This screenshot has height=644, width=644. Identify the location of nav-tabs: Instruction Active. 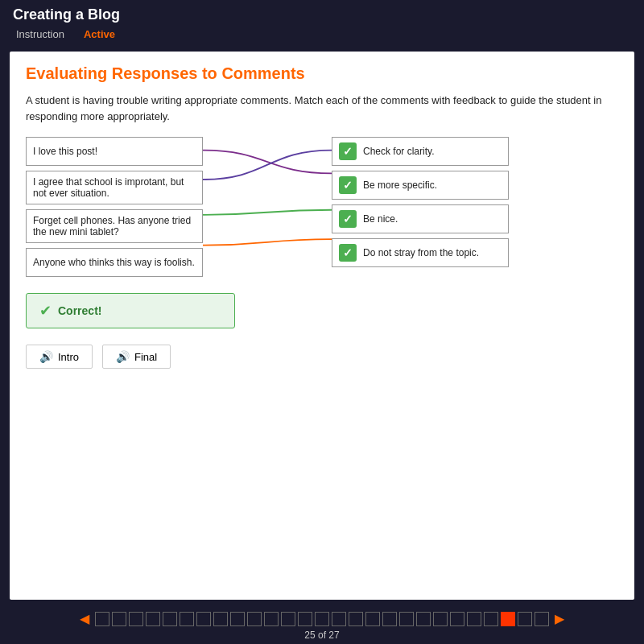
(322, 34).